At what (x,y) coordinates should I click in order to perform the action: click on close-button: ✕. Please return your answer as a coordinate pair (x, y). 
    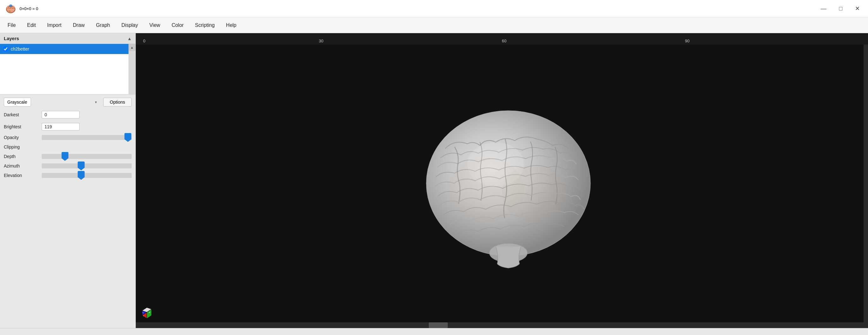
    Looking at the image, I should click on (857, 8).